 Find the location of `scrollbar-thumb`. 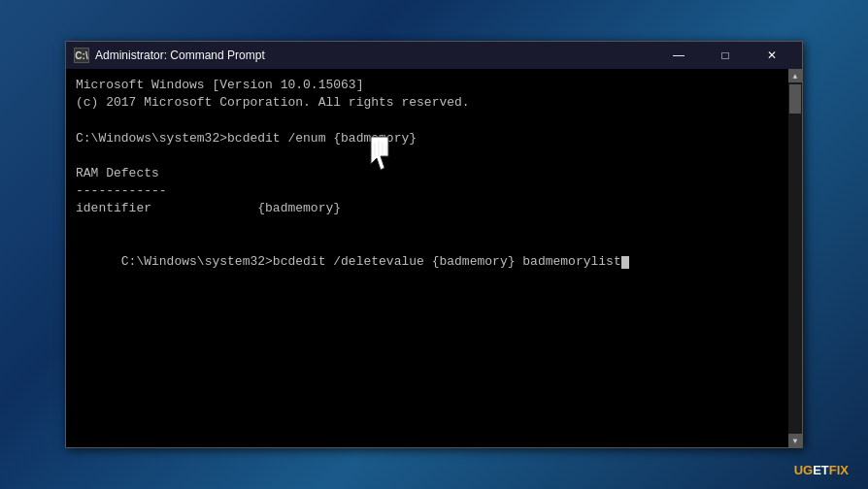

scrollbar-thumb is located at coordinates (795, 99).